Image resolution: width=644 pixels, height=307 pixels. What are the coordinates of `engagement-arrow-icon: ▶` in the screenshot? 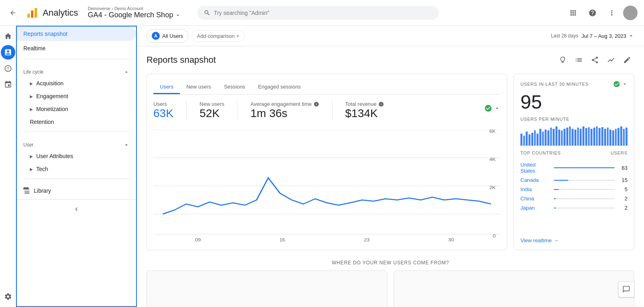 It's located at (31, 97).